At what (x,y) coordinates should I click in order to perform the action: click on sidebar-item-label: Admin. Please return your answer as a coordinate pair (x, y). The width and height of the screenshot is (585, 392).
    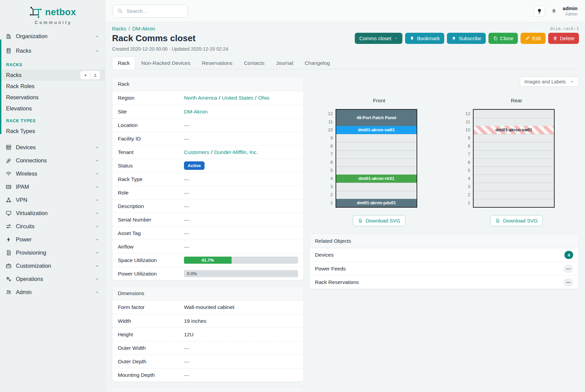
    Looking at the image, I should click on (24, 292).